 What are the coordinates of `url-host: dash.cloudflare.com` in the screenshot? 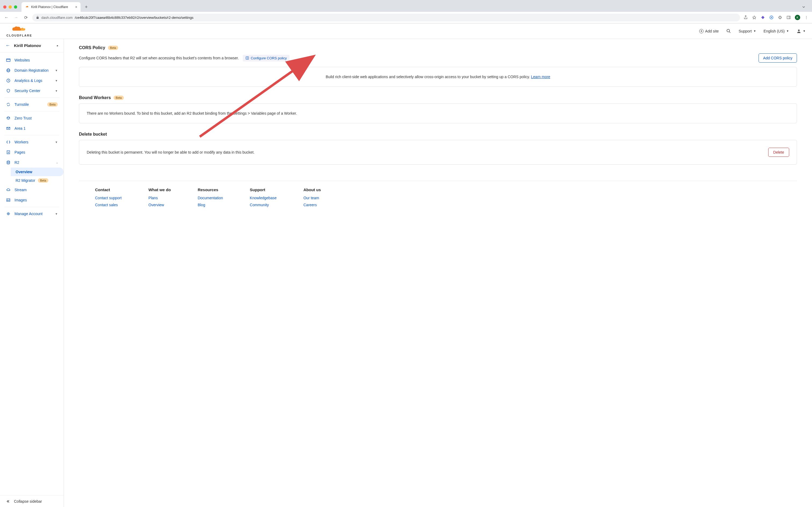 It's located at (57, 17).